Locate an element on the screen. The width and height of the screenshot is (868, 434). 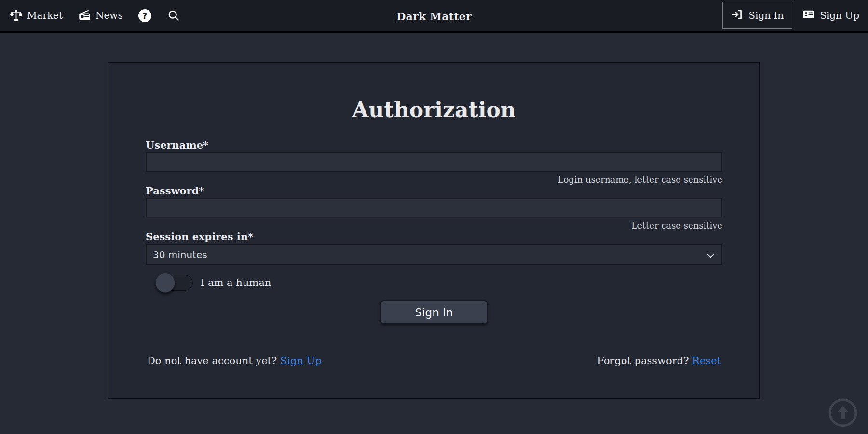
id-card-icon is located at coordinates (808, 15).